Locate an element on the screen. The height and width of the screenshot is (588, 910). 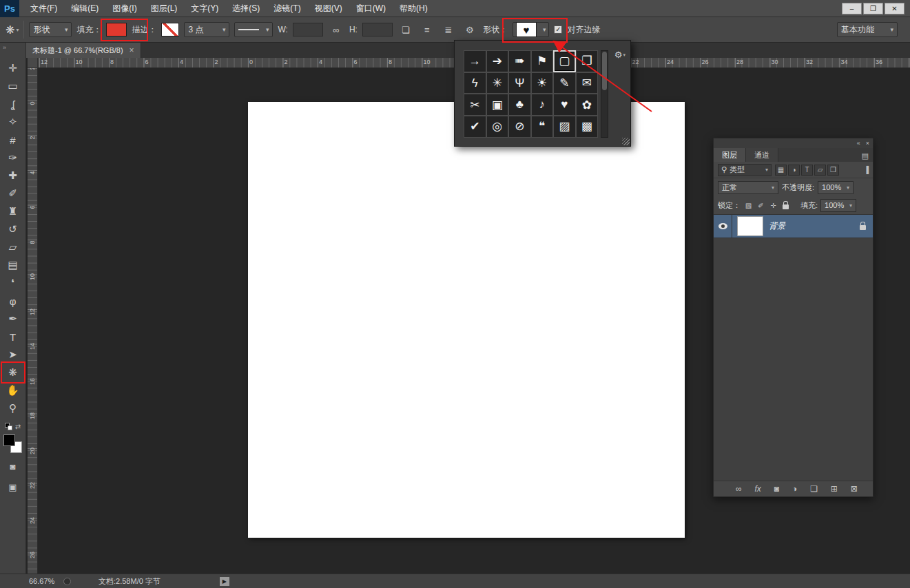
filter-type-layers-icon: T is located at coordinates (807, 170).